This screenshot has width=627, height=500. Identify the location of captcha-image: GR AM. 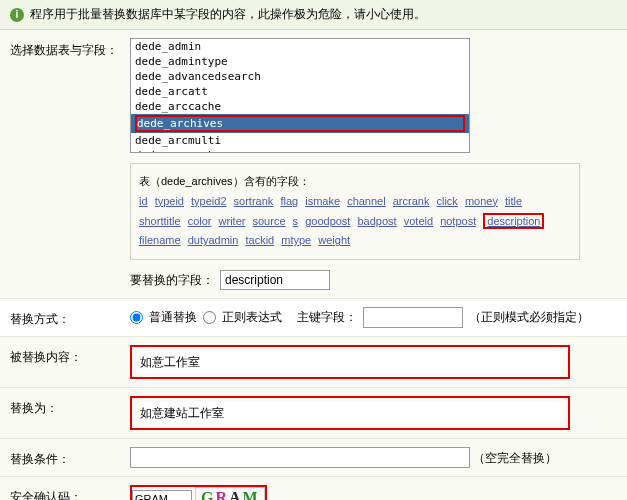
(230, 494).